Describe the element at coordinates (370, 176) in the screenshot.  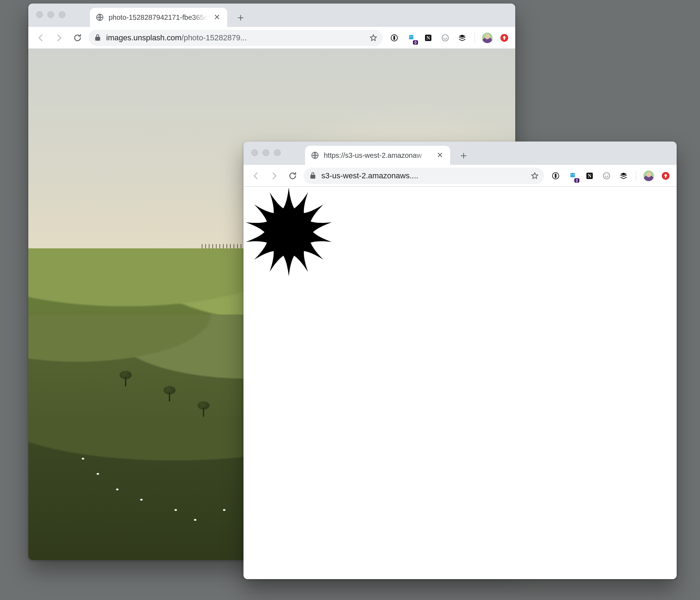
I see `url: s3-us-west-2.amazonaws....` at that location.